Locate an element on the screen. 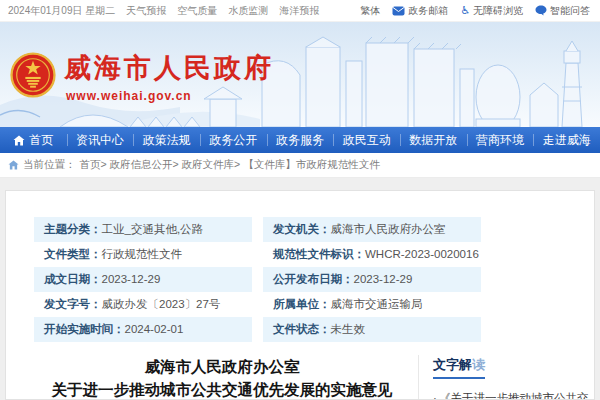 This screenshot has height=400, width=600. nav-item-interaction: 政民互动 is located at coordinates (366, 140).